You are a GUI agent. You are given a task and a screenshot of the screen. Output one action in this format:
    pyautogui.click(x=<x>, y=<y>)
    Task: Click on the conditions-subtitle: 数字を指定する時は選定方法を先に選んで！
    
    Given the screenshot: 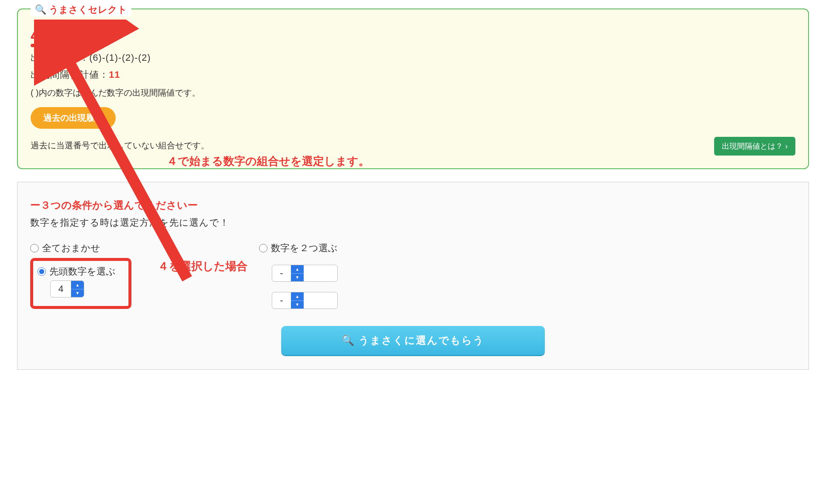 What is the action you would take?
    pyautogui.click(x=413, y=223)
    